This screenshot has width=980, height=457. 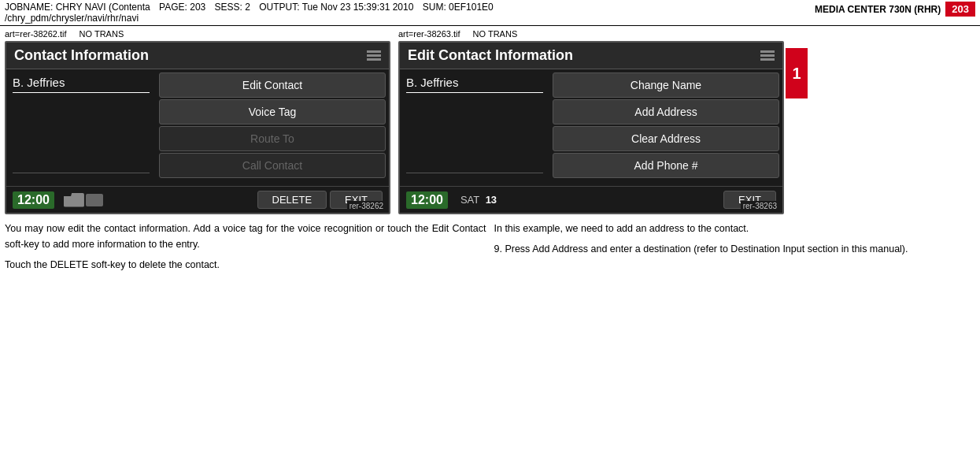 What do you see at coordinates (735, 228) in the screenshot?
I see `right-para1: In this example, we need to add an addre…` at bounding box center [735, 228].